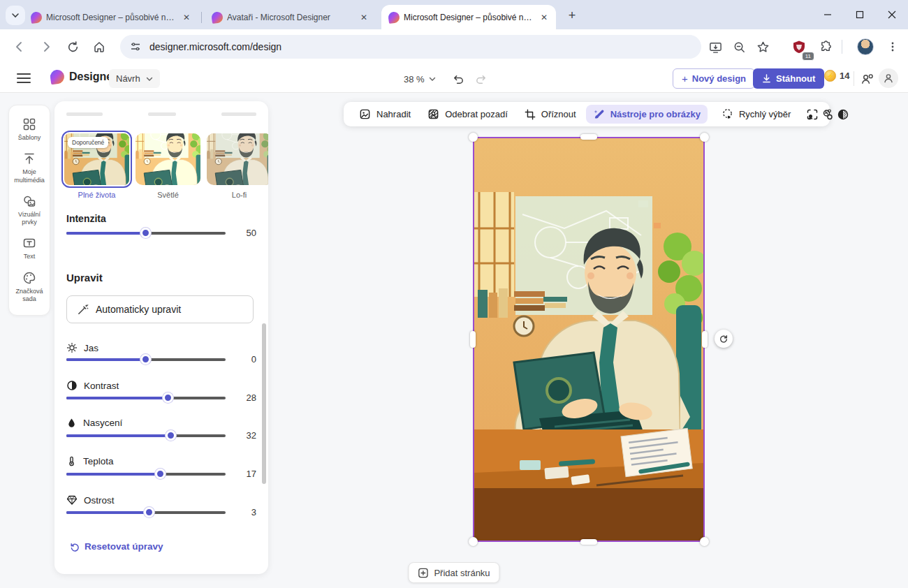  I want to click on window-maximize-button, so click(860, 15).